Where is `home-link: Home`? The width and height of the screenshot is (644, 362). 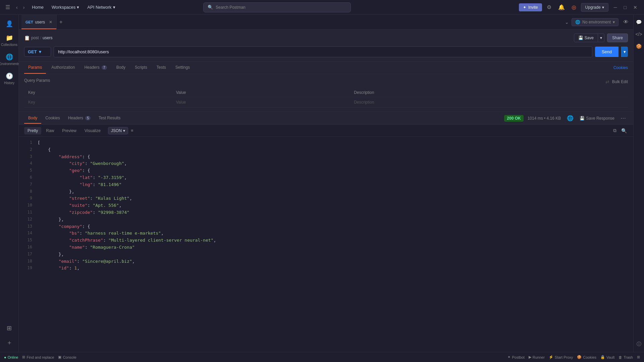 home-link: Home is located at coordinates (38, 7).